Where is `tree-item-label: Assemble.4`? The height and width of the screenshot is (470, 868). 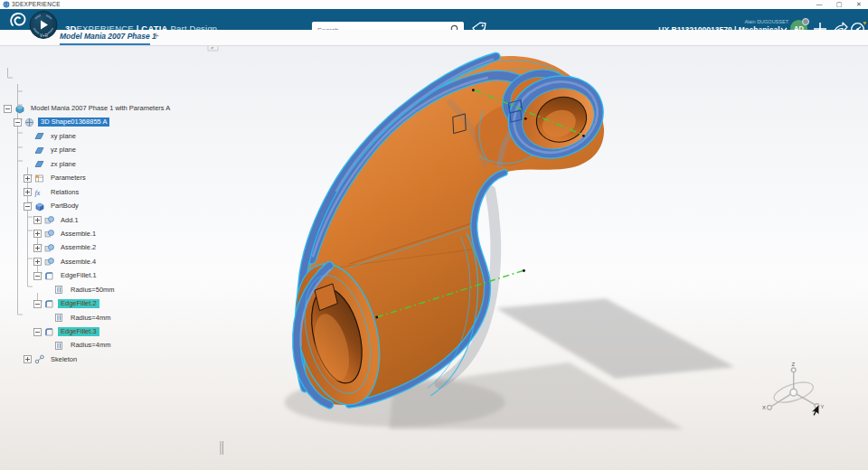
tree-item-label: Assemble.4 is located at coordinates (78, 262).